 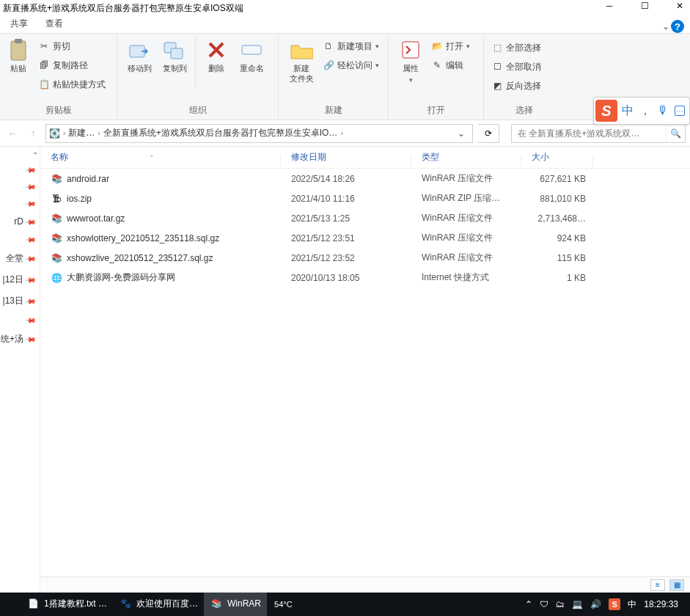 I want to click on ime-punct: ，, so click(x=645, y=111).